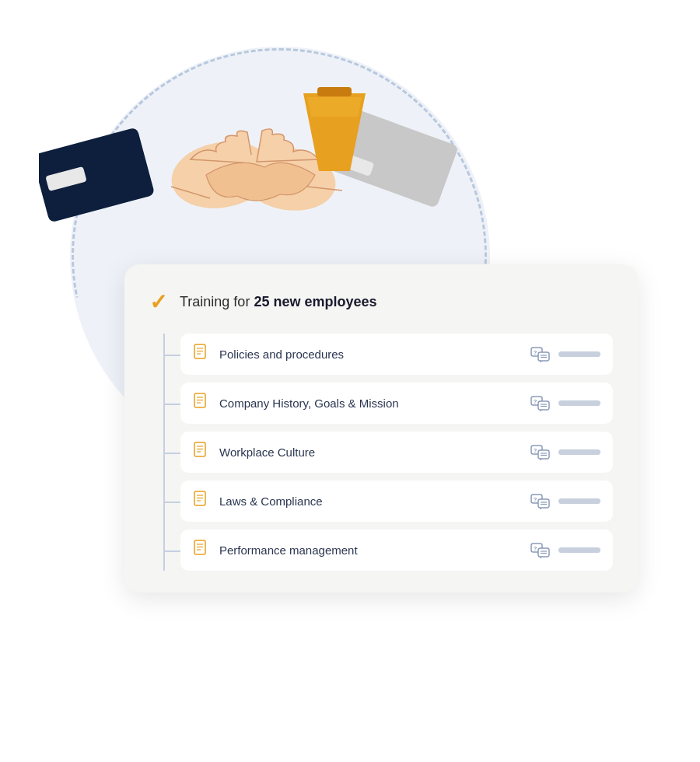 This screenshot has width=700, height=762. I want to click on card-header: ✓ Training for 25 new employees, so click(381, 302).